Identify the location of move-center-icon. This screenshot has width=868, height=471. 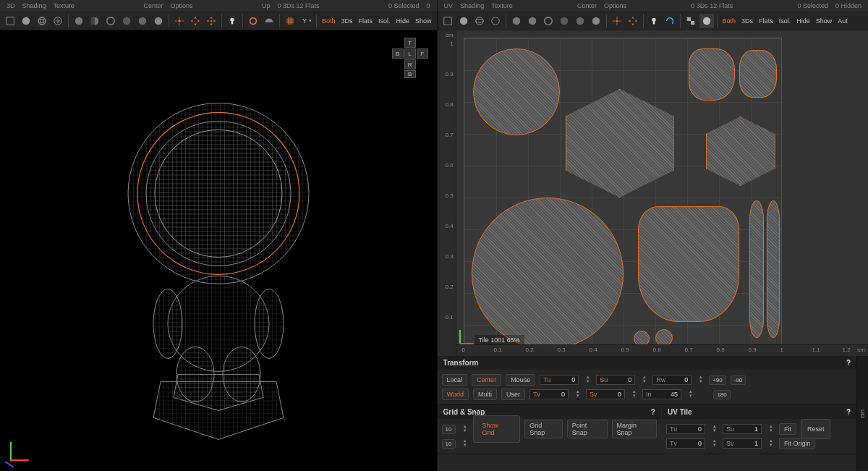
(211, 21).